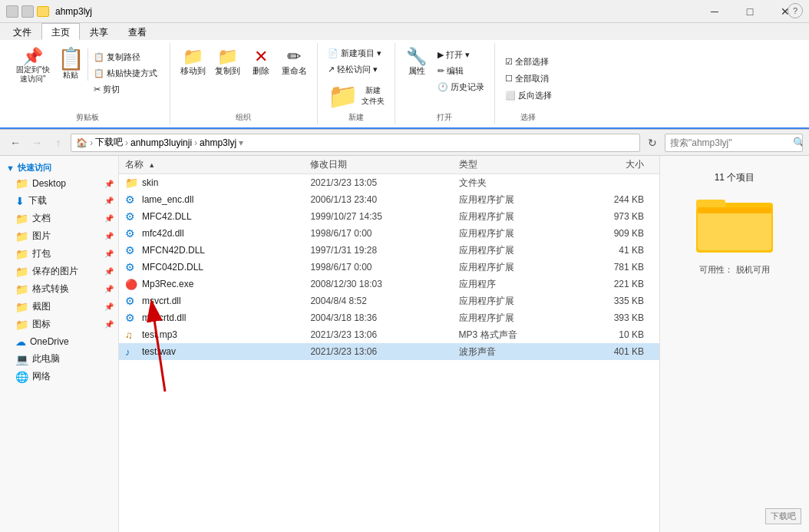 This screenshot has width=809, height=532. I want to click on format-label: 格式转换, so click(51, 289).